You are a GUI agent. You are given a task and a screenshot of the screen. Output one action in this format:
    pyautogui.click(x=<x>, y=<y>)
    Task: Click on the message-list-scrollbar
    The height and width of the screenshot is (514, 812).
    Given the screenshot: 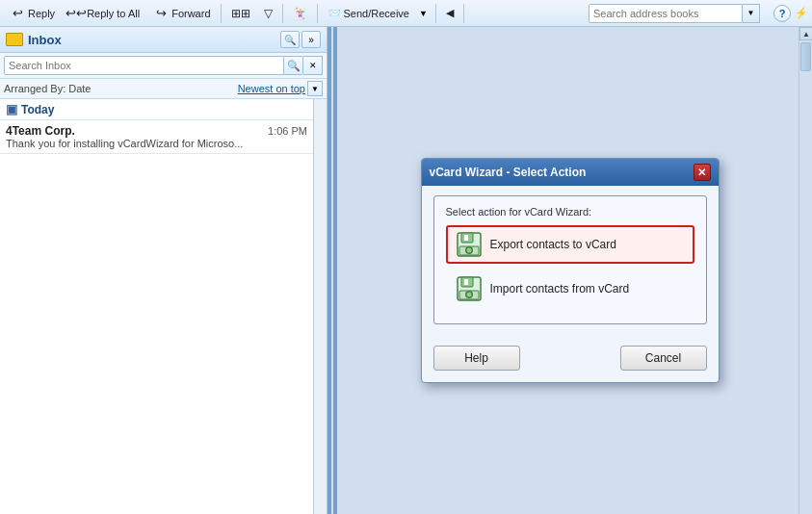 What is the action you would take?
    pyautogui.click(x=320, y=306)
    